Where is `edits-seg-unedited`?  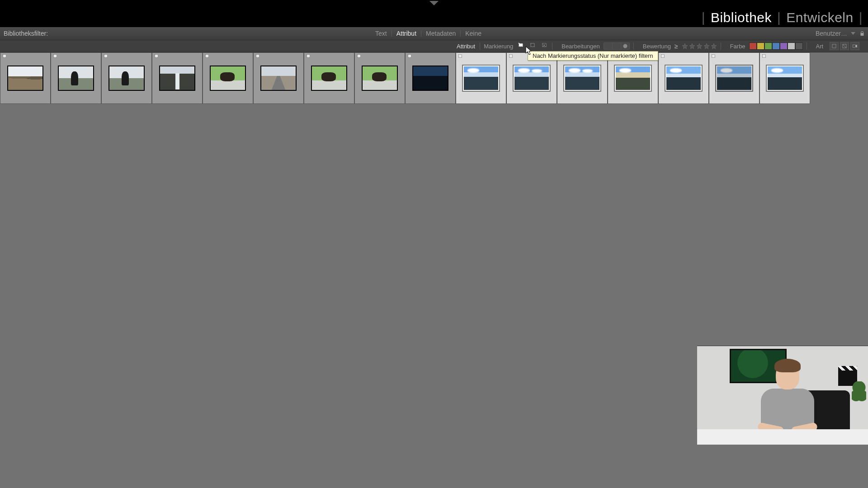
edits-seg-unedited is located at coordinates (609, 46).